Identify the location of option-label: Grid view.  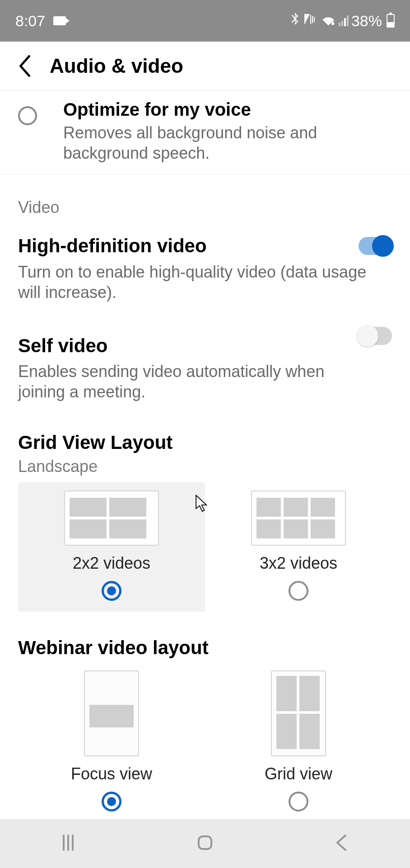
(298, 774).